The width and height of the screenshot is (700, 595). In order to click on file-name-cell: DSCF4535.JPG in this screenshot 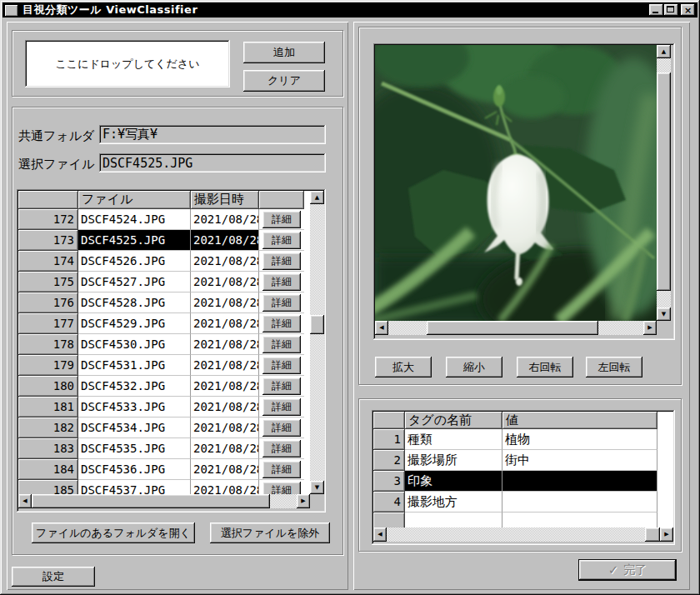, I will do `click(135, 448)`.